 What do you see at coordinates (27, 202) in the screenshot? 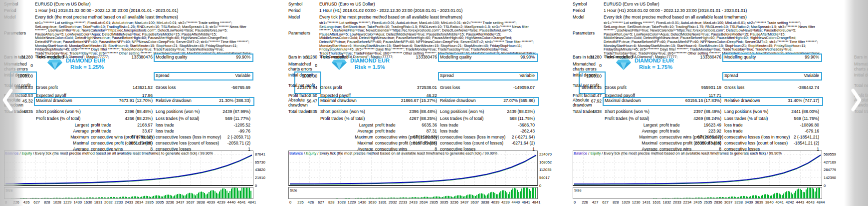
I see `x-tick-label: 426` at bounding box center [27, 202].